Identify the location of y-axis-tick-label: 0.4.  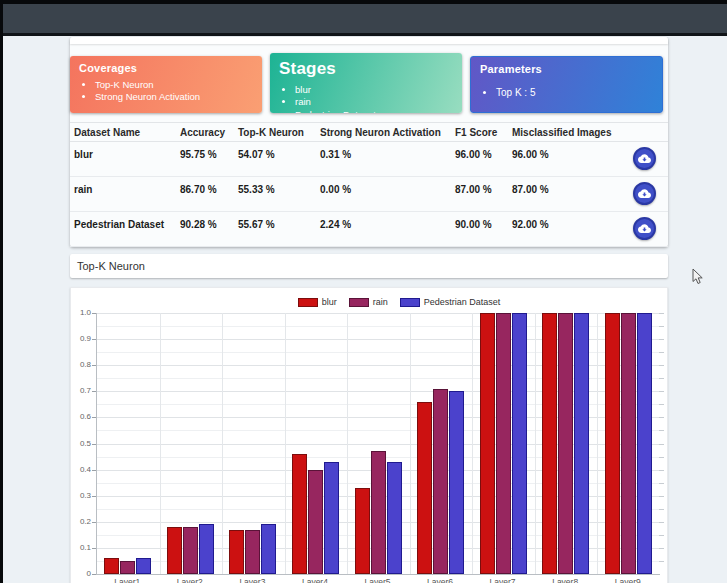
(82, 470).